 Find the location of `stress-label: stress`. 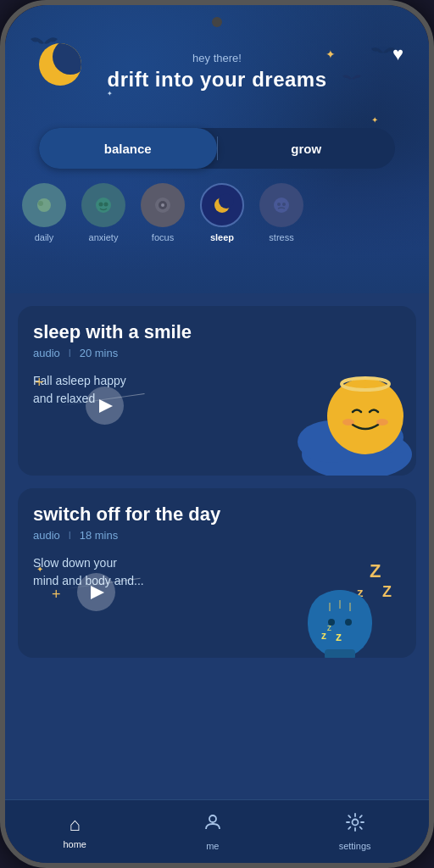

stress-label: stress is located at coordinates (281, 237).